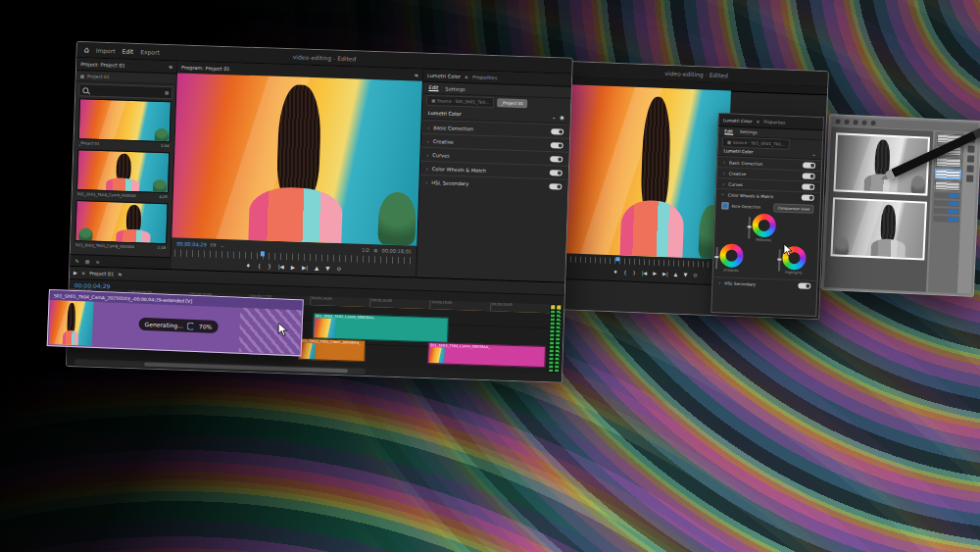 The image size is (980, 552). What do you see at coordinates (206, 69) in the screenshot?
I see `tab-program: Program: Project 01` at bounding box center [206, 69].